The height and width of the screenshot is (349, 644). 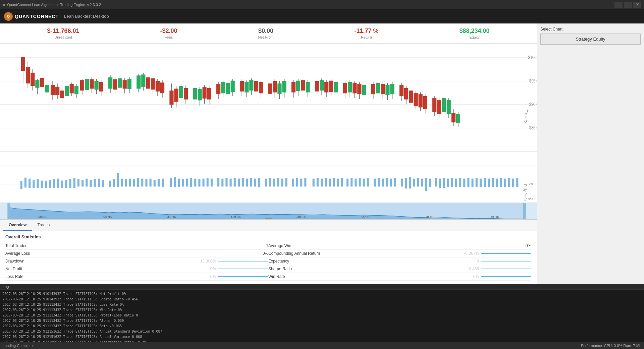 I want to click on fees-value: -$2.00, so click(x=169, y=31).